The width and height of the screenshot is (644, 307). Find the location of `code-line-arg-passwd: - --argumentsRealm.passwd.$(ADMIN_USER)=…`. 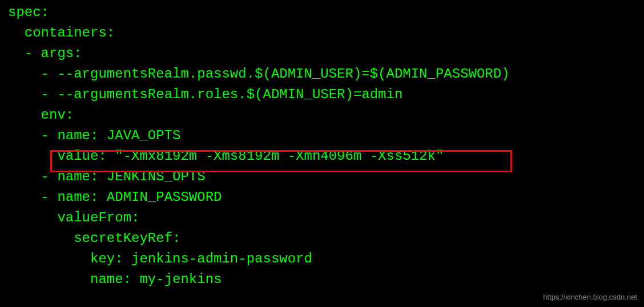

code-line-arg-passwd: - --argumentsRealm.passwd.$(ADMIN_USER)=… is located at coordinates (322, 74).